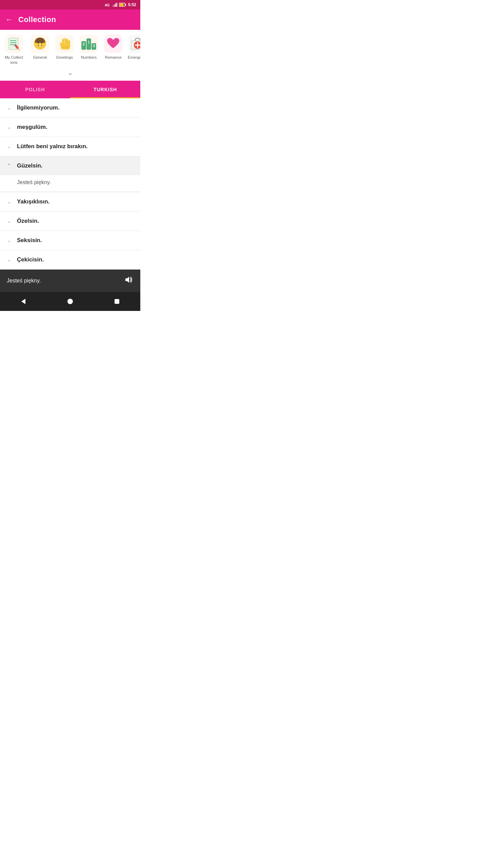 The image size is (488, 868). I want to click on nav-recents-button, so click(117, 301).